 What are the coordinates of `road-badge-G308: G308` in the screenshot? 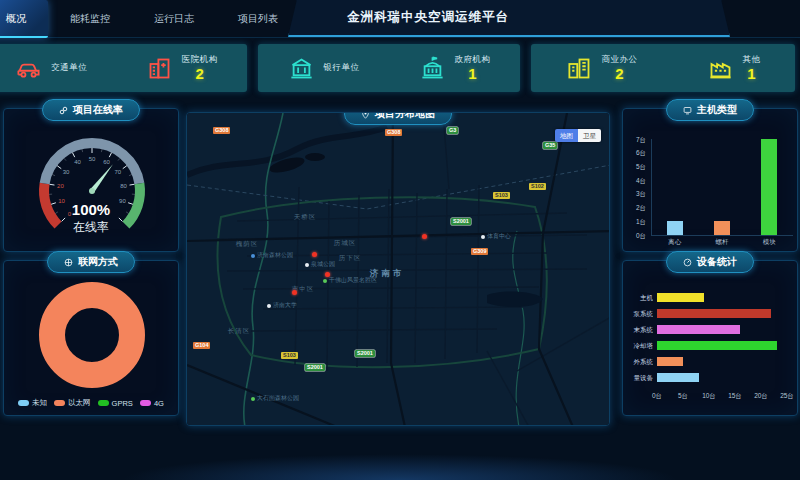 It's located at (394, 132).